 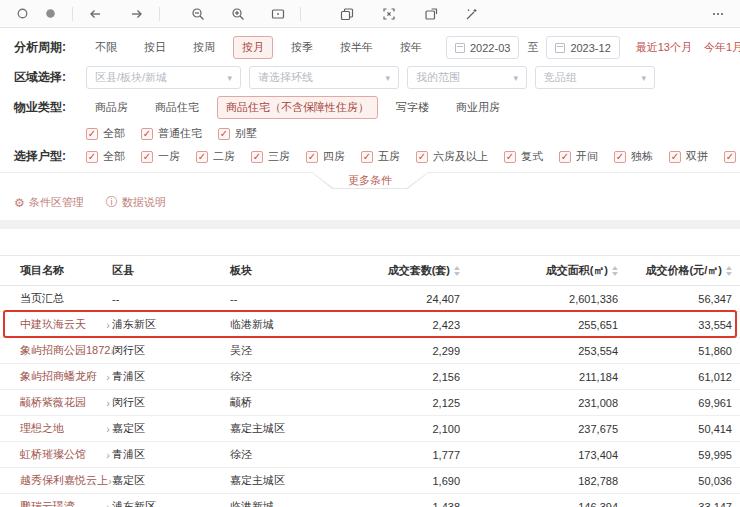 I want to click on unit-type-checkbox: ✓复式, so click(x=524, y=156).